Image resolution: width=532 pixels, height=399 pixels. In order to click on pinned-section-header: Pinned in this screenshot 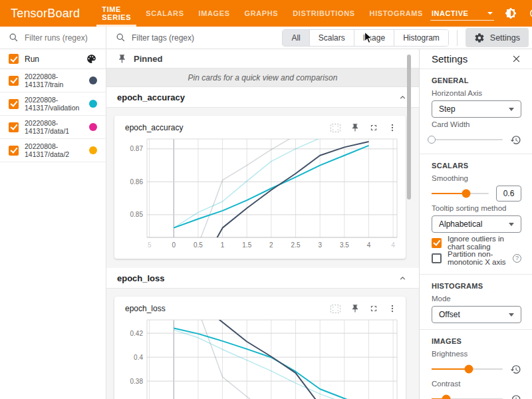, I will do `click(263, 59)`.